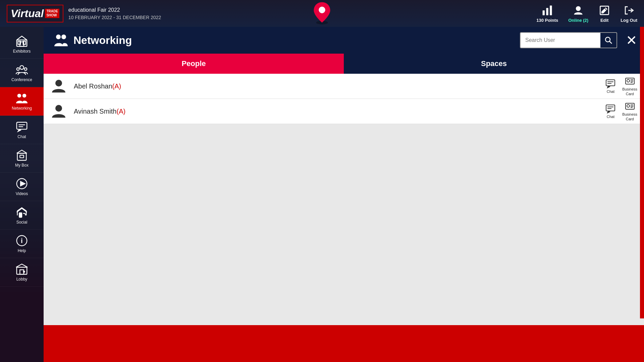 The width and height of the screenshot is (644, 362). I want to click on table-row: Abel Roshan(A) Chat, so click(344, 86).